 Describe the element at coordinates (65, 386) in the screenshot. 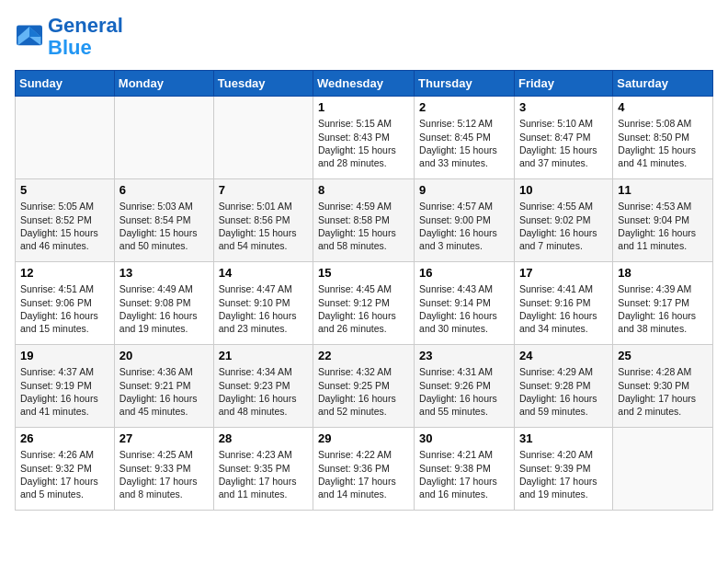

I see `calendar-cell: 19Sunrise: 4:37 AM Sunset: 9:19 PM Dayli…` at that location.